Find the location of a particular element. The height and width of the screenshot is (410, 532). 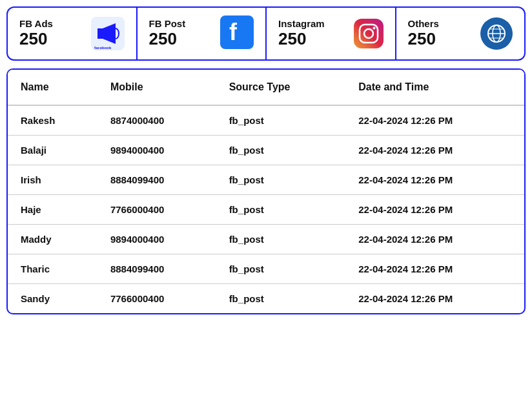

table-row: Rakesh 8874000400 fb_post 22-04-2024 12:… is located at coordinates (266, 120).